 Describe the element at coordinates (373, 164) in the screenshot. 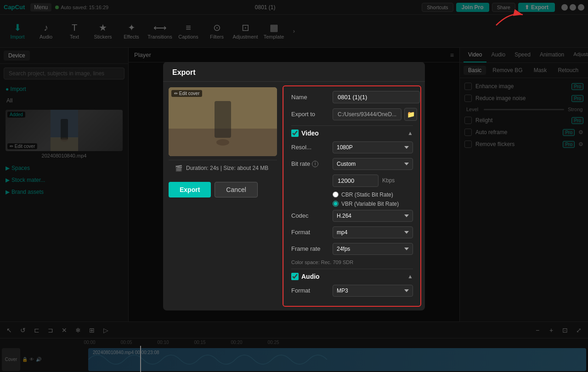

I see `bitrate-select: Custom Auto` at that location.